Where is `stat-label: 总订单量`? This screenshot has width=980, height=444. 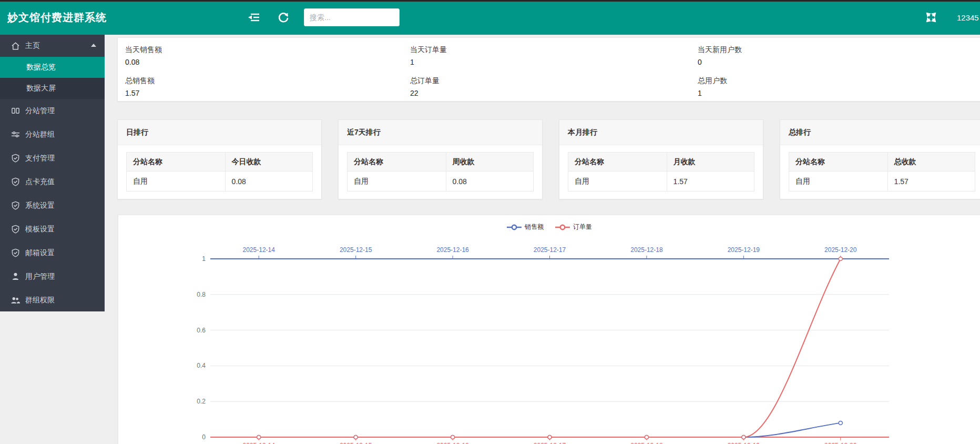
stat-label: 总订单量 is located at coordinates (425, 80).